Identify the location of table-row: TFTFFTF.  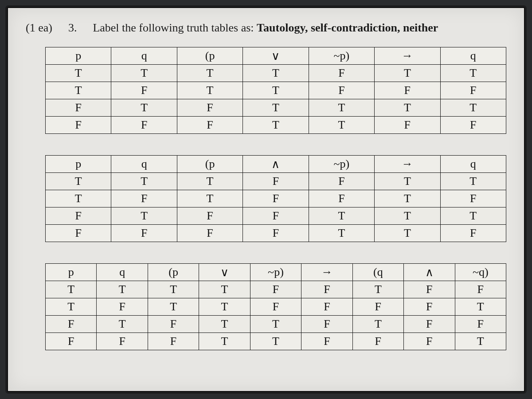
(276, 199).